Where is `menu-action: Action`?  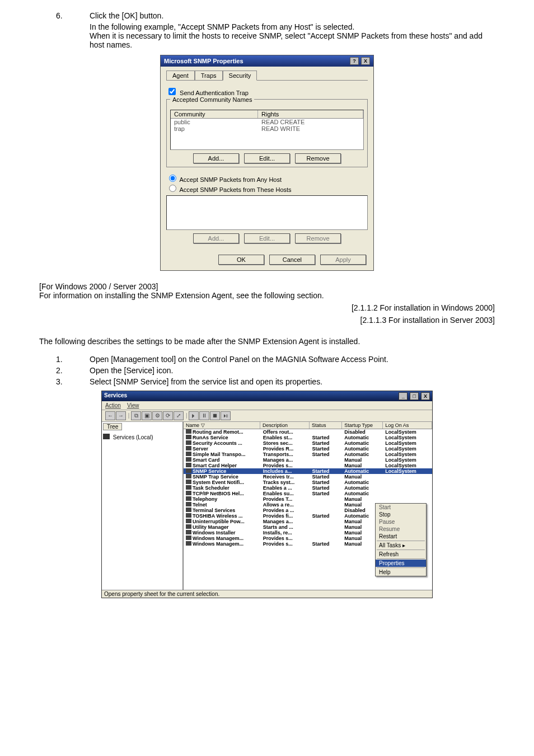
menu-action: Action is located at coordinates (113, 405).